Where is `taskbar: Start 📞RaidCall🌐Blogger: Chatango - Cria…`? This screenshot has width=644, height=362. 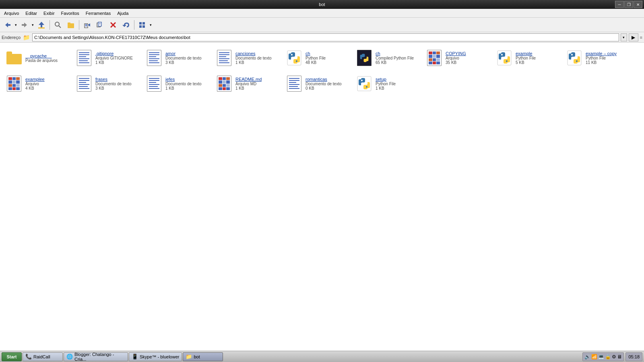 taskbar: Start 📞RaidCall🌐Blogger: Chatango - Cria… is located at coordinates (322, 356).